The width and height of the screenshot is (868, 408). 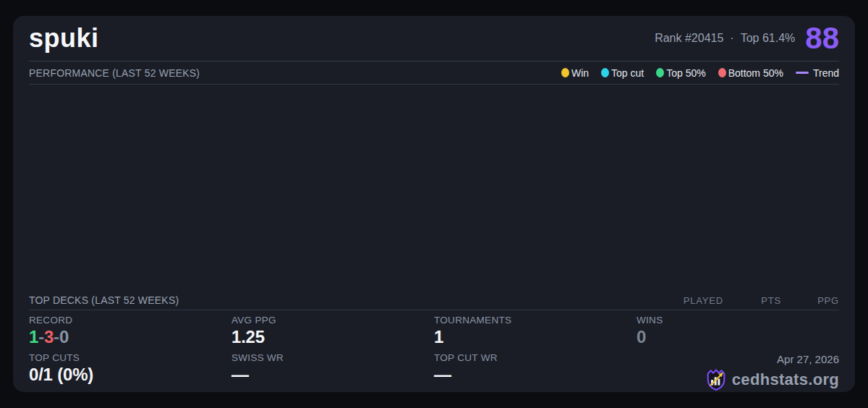 What do you see at coordinates (738, 333) in the screenshot?
I see `stat-wins: WINS 0` at bounding box center [738, 333].